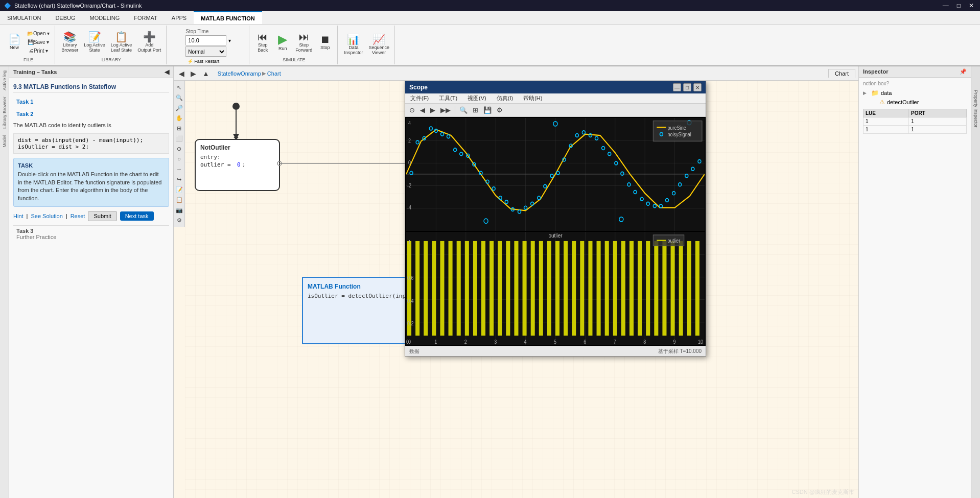  Describe the element at coordinates (367, 44) in the screenshot. I see `review-buttons: 📊 DataInspector 📈 SequenceViewer` at that location.